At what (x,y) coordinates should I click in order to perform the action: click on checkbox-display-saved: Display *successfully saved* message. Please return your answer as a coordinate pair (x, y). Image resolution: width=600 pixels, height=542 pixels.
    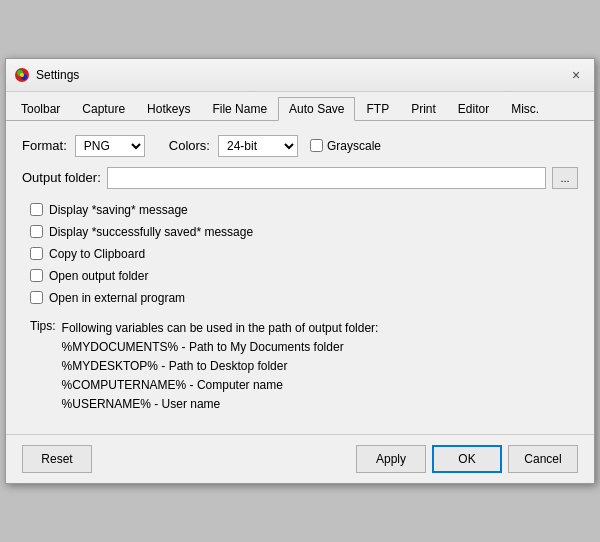
    Looking at the image, I should click on (300, 232).